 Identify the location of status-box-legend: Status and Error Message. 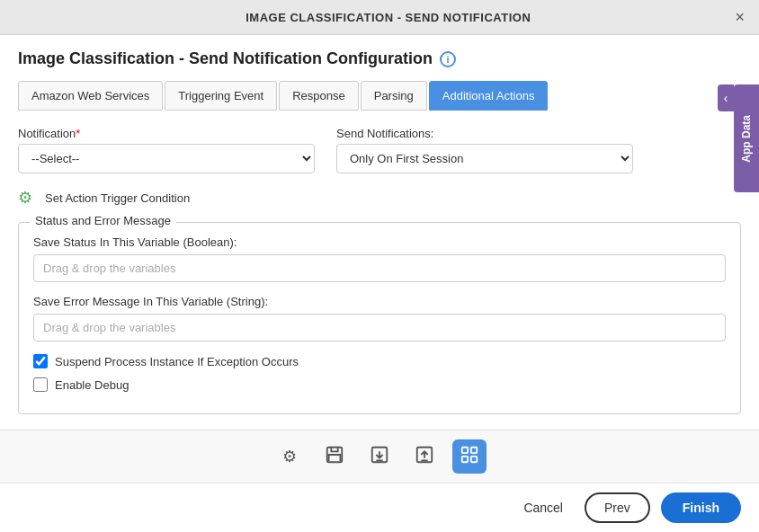
(103, 221).